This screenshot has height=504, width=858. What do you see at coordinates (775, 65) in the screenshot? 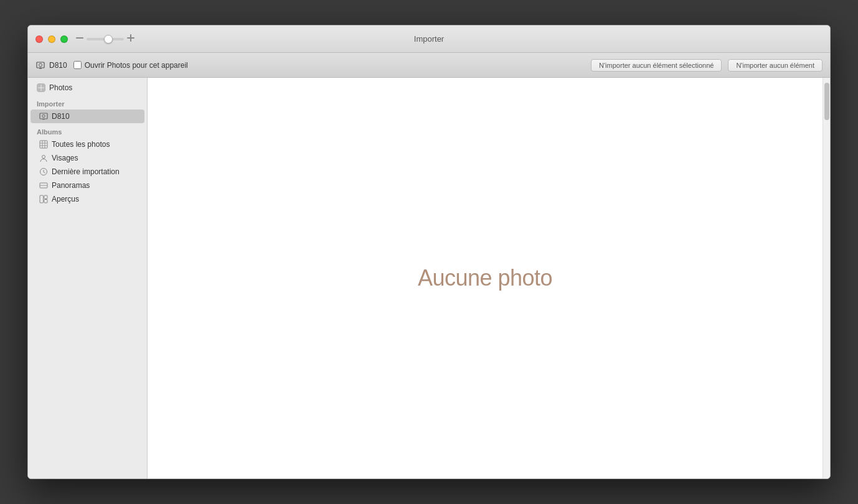
I see `not-import-button: N'importer aucun élément` at bounding box center [775, 65].